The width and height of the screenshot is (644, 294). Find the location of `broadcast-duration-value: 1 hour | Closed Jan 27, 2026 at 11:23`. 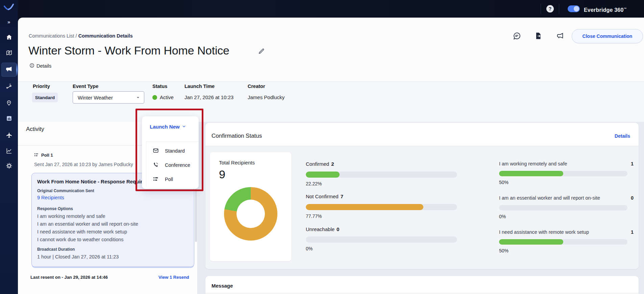

broadcast-duration-value: 1 hour | Closed Jan 27, 2026 at 11:23 is located at coordinates (78, 257).